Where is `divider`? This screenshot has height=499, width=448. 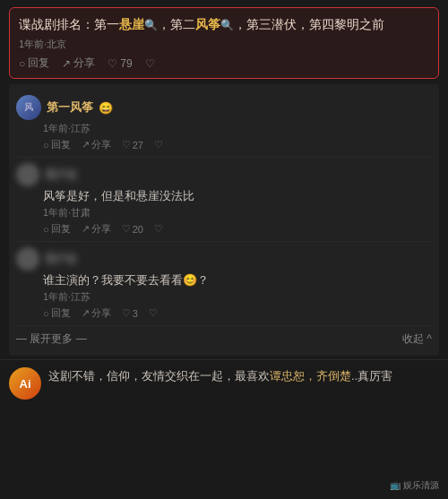
divider is located at coordinates (224, 360).